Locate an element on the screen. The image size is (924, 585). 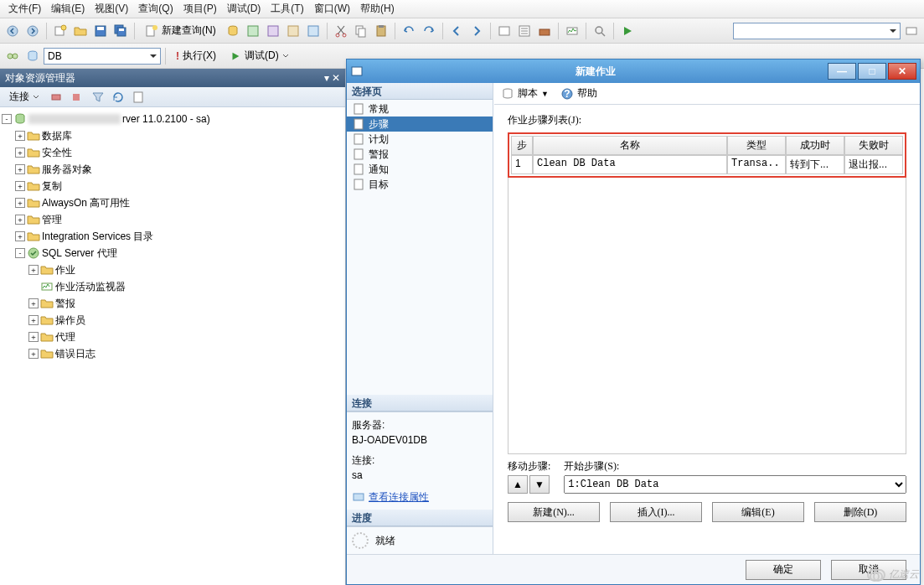
page-notifications: 通知 is located at coordinates (420, 169).